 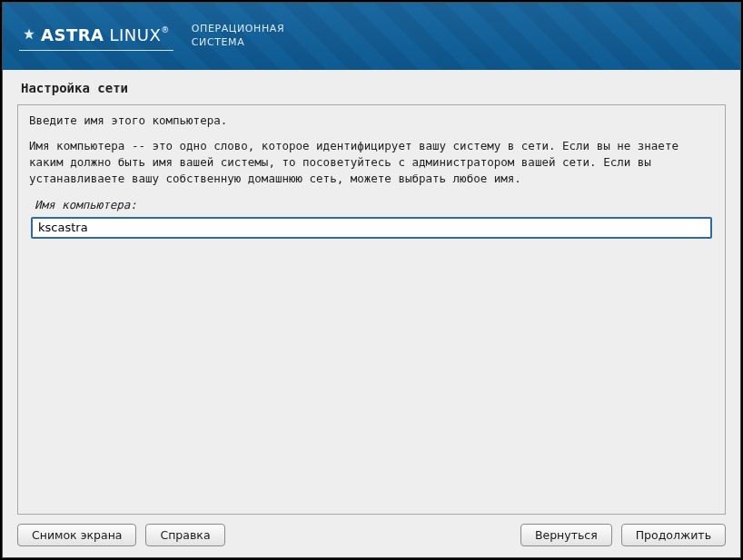 I want to click on help-button: Справка, so click(x=185, y=535).